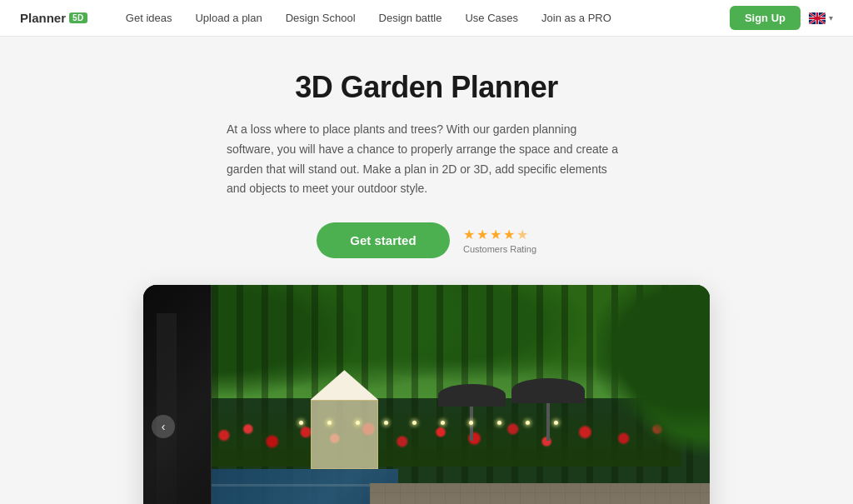 The image size is (853, 504). Describe the element at coordinates (426, 18) in the screenshot. I see `navbar: Planner 5D Get ideas Upload a plan Desig…` at that location.